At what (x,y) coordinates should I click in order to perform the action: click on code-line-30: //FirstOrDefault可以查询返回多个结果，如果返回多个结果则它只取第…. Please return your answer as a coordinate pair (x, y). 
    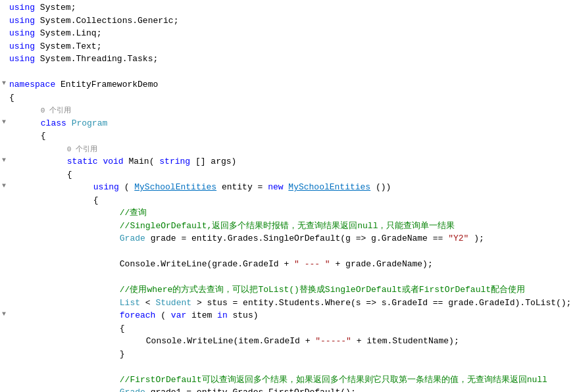
    Looking at the image, I should click on (290, 380).